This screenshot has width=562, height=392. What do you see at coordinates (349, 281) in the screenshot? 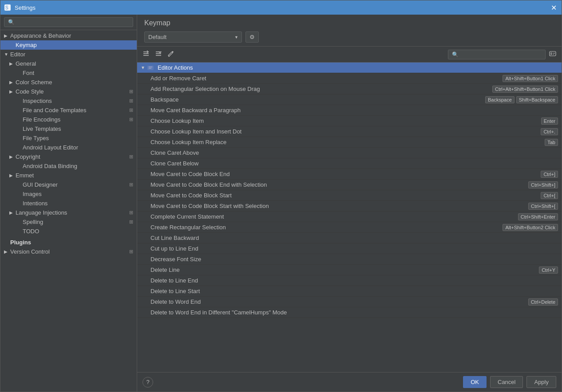
I see `keymap-row-delete-to-line-end: Delete to Line End` at bounding box center [349, 281].